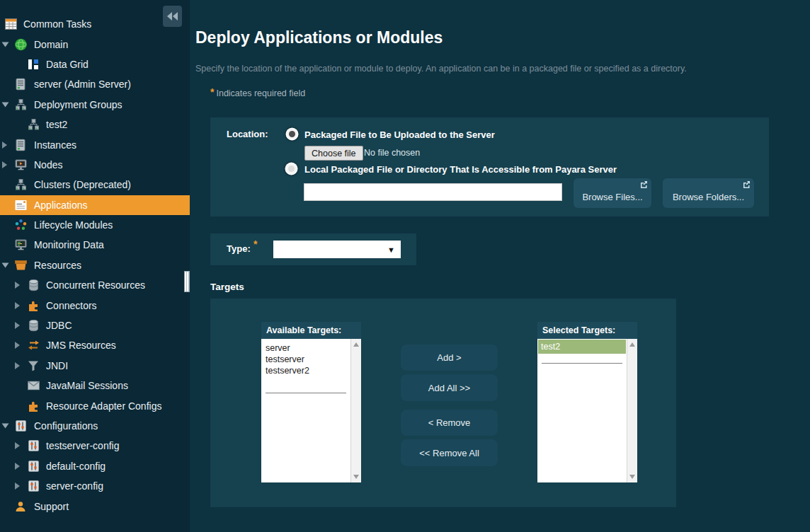 This screenshot has height=532, width=810. What do you see at coordinates (307, 348) in the screenshot?
I see `list-item-server: server` at bounding box center [307, 348].